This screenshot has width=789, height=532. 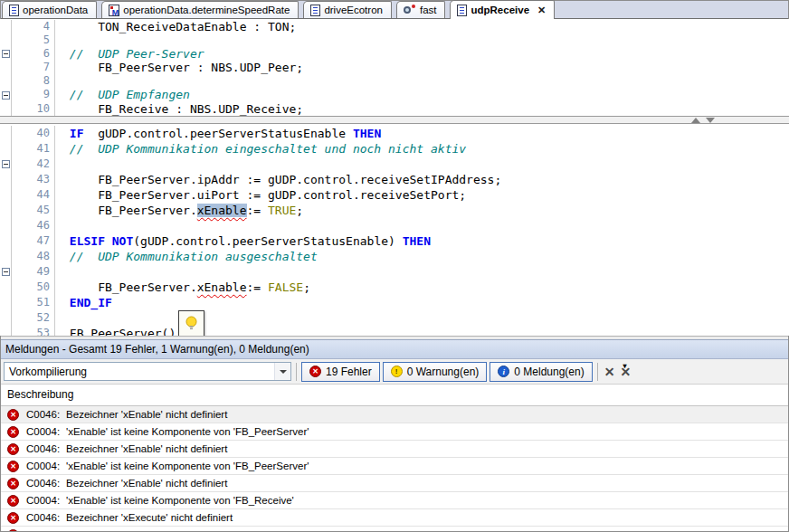 I want to click on message-text: Bezeichner 'xEnable' nicht definiert, so click(x=147, y=414).